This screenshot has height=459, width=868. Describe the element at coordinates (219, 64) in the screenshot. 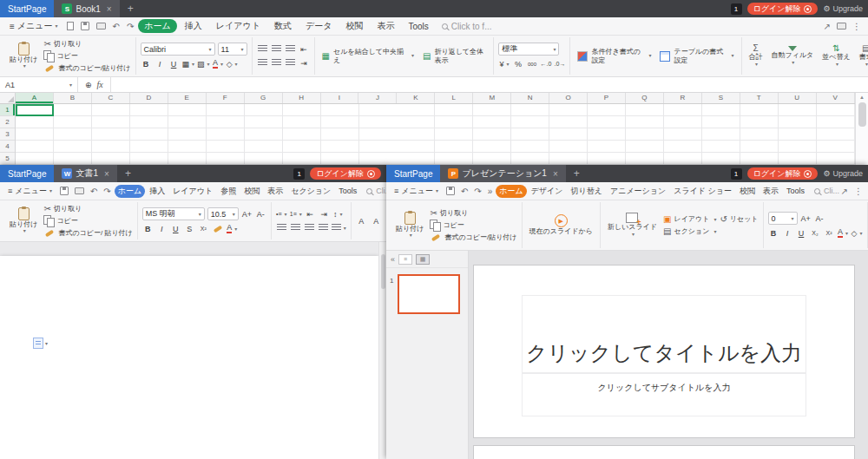

I see `font-color-button: A` at that location.